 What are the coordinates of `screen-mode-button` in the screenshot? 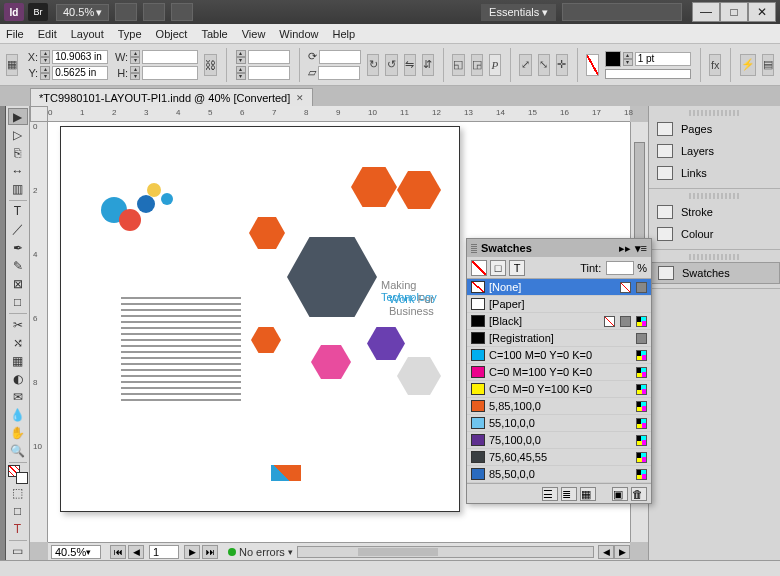 It's located at (154, 12).